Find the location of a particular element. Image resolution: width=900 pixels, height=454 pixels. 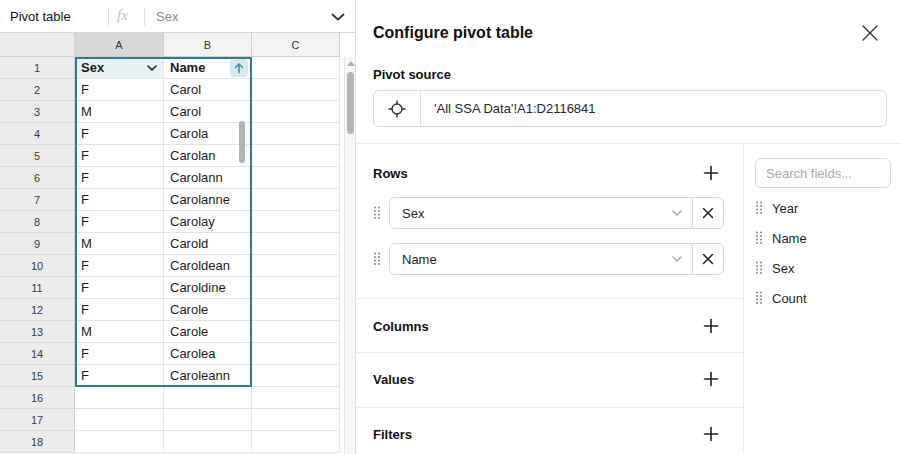

cell-C17 is located at coordinates (296, 420).